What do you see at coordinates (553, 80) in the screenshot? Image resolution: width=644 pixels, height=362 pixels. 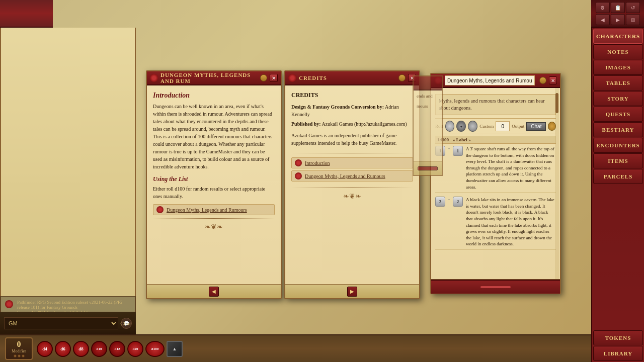 I see `panel3-close: ✕` at bounding box center [553, 80].